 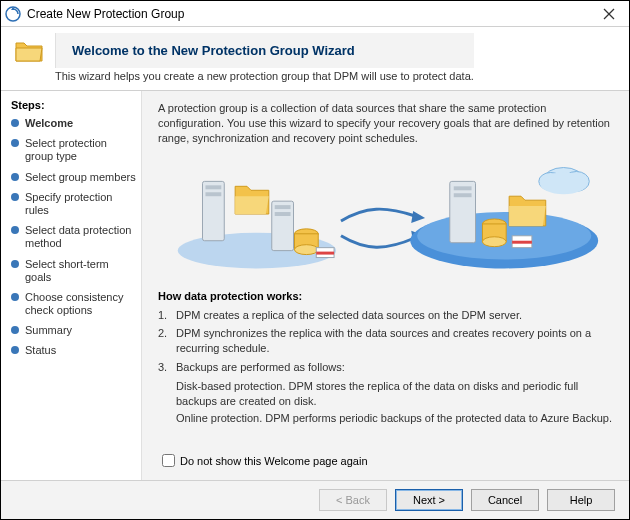 I want to click on app-icon, so click(x=13, y=14).